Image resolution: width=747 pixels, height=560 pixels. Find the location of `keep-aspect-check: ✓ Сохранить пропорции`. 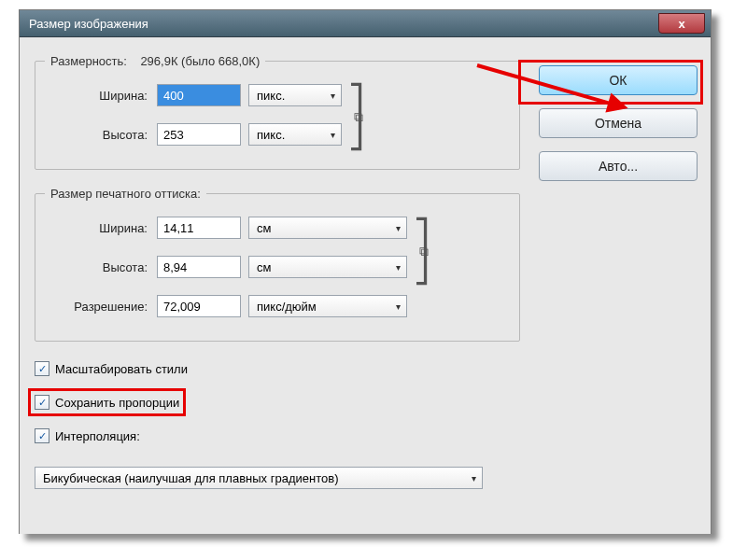

keep-aspect-check: ✓ Сохранить пропорции is located at coordinates (106, 402).